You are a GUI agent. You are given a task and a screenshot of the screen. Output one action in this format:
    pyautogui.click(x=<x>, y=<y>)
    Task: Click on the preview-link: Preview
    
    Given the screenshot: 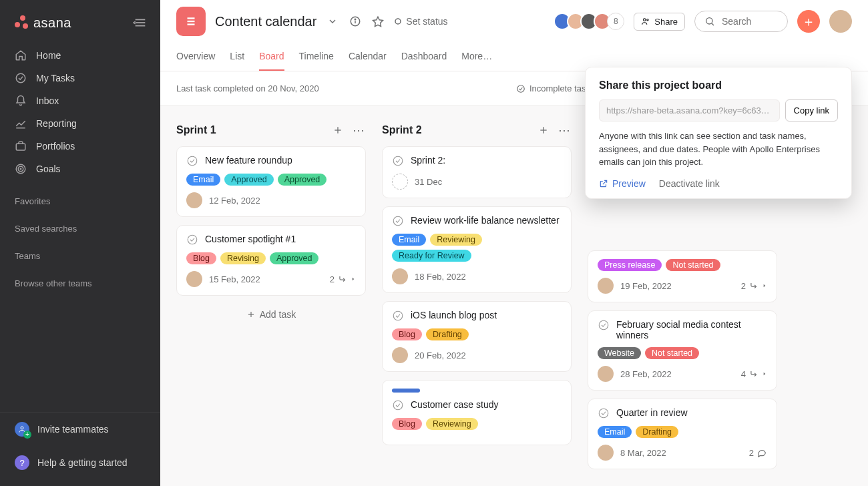 What is the action you would take?
    pyautogui.click(x=622, y=184)
    